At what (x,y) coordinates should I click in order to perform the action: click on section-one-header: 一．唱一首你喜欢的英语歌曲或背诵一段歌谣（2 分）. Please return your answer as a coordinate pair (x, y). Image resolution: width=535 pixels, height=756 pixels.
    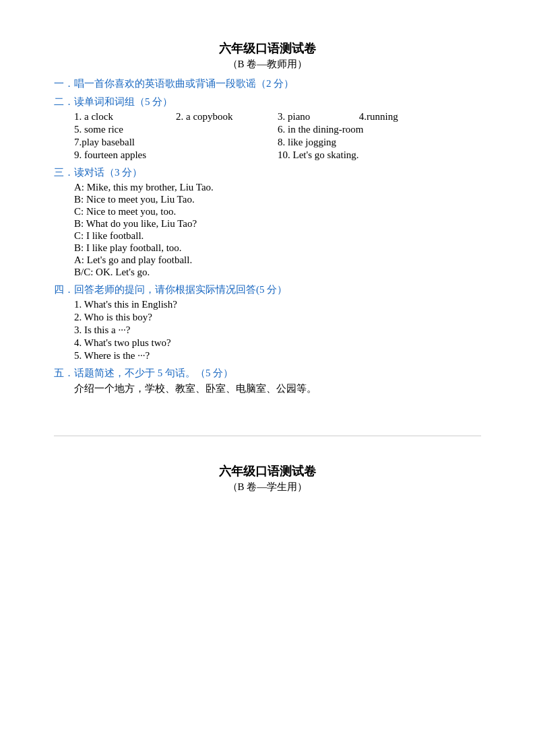
    Looking at the image, I should click on (174, 83).